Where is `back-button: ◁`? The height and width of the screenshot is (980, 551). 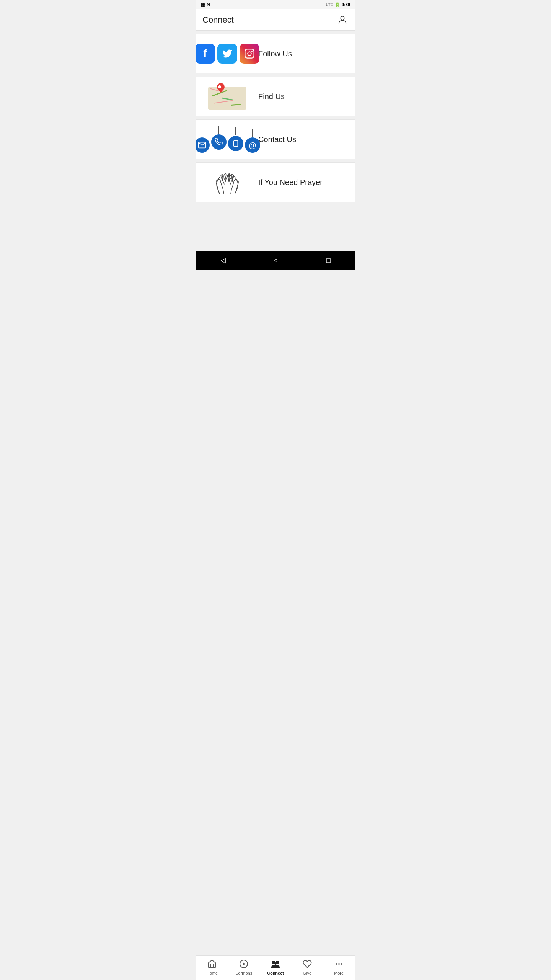 back-button: ◁ is located at coordinates (223, 260).